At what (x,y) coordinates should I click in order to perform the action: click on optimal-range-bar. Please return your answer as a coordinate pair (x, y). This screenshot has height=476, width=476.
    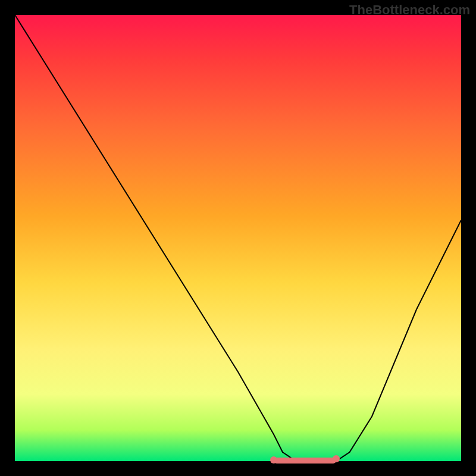
    Looking at the image, I should click on (305, 461).